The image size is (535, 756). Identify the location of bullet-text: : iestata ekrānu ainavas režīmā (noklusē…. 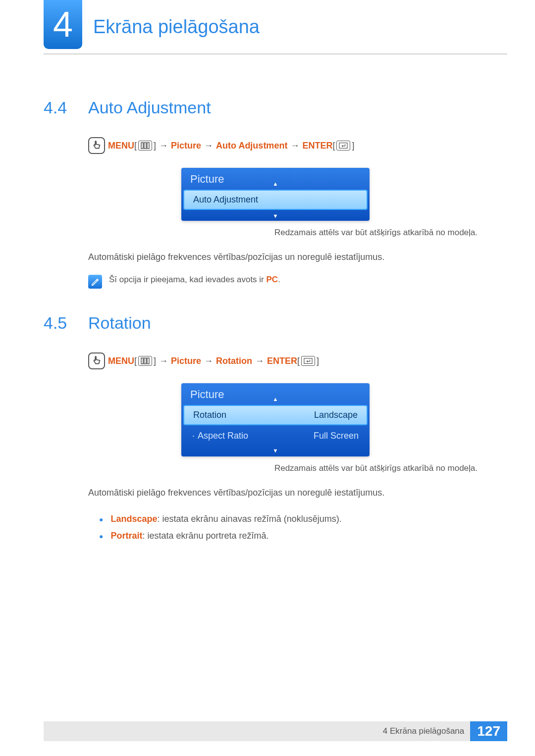
(250, 519).